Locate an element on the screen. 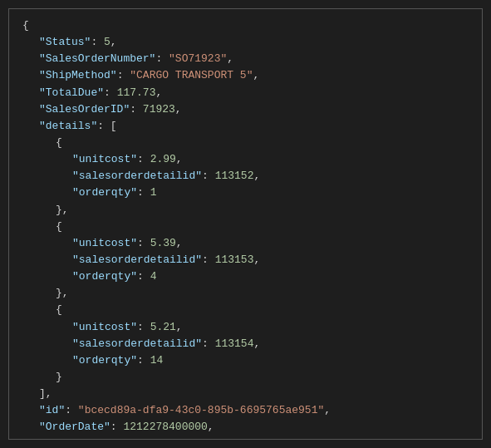 The image size is (491, 448). json-line: } is located at coordinates (246, 377).